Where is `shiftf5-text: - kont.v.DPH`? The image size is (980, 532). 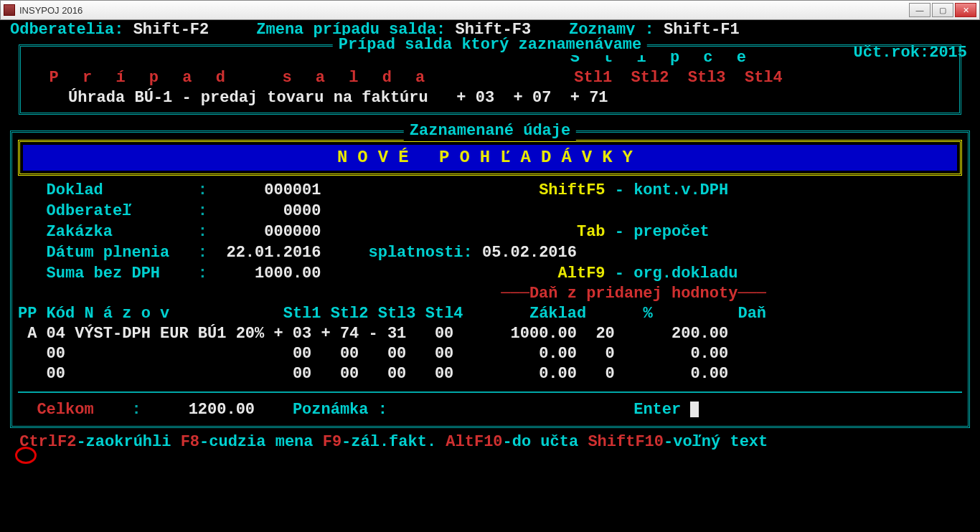 shiftf5-text: - kont.v.DPH is located at coordinates (667, 191).